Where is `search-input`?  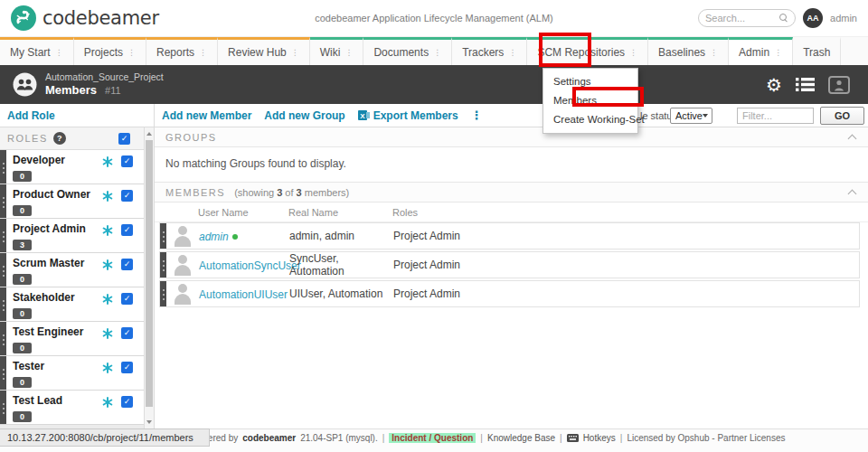 search-input is located at coordinates (742, 18).